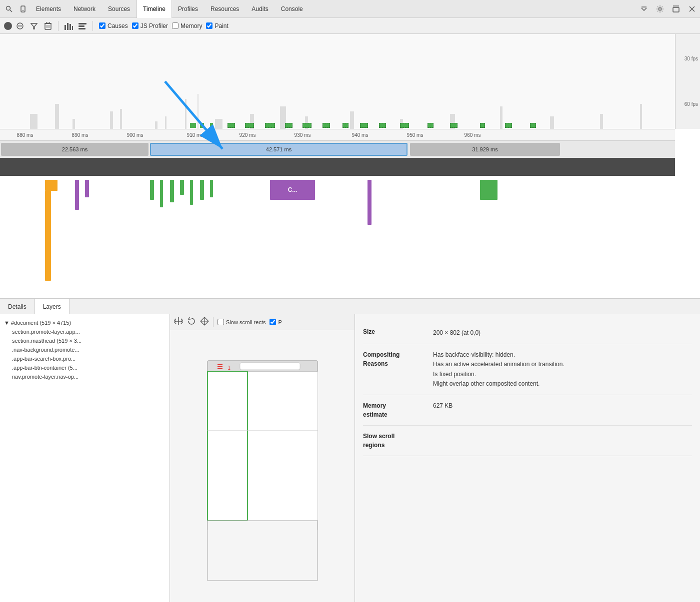 This screenshot has height=602, width=700. I want to click on timeline-dark-band, so click(338, 167).